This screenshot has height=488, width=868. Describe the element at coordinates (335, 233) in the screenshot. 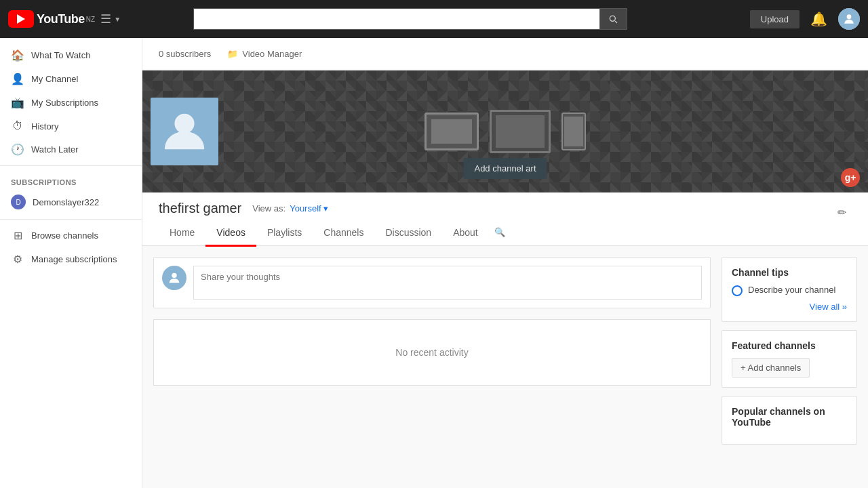

I see `channel-tabs: Home Videos Playlists Channels Discussio…` at that location.